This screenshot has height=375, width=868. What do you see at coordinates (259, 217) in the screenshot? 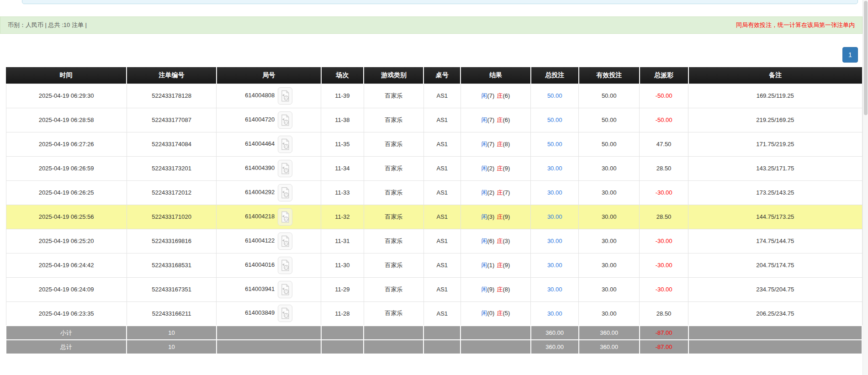
I see `round-id-text: 614004218` at bounding box center [259, 217].